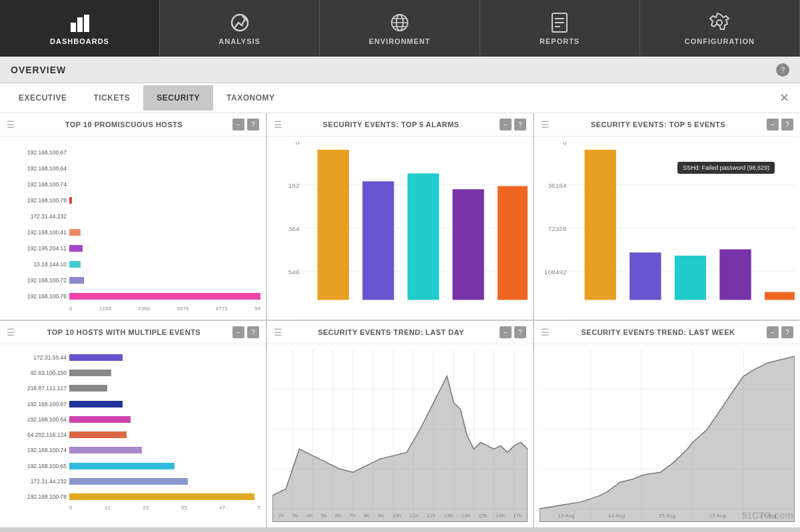 Image resolution: width=800 pixels, height=532 pixels. Describe the element at coordinates (667, 435) in the screenshot. I see `widget-content-trend-week: 13 Aug 14 Aug 15 Aug 16 Aug 17 Aug 51CTO…` at that location.